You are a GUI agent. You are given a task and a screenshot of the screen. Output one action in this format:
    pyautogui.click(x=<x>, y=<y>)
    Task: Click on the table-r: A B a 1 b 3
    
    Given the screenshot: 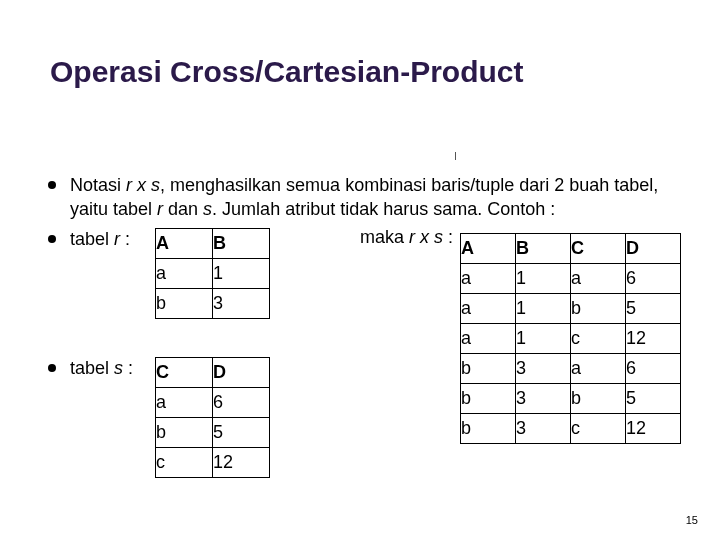 What is the action you would take?
    pyautogui.click(x=212, y=274)
    